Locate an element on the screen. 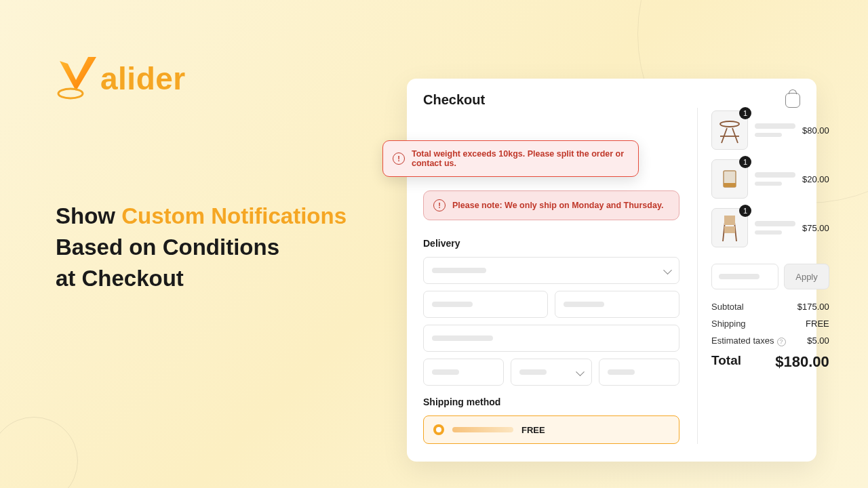  total-label: Total is located at coordinates (726, 362).